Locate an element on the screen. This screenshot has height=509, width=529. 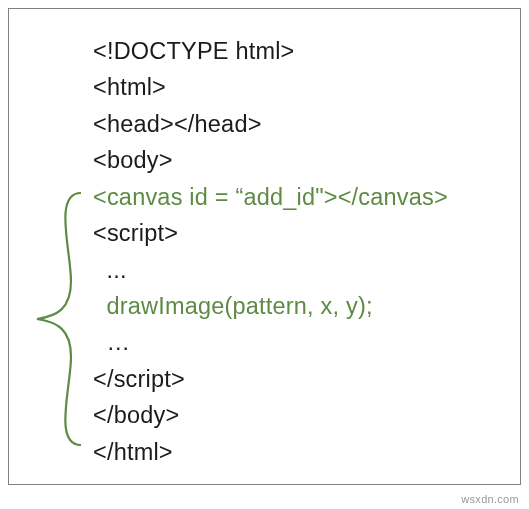
brace-icon is located at coordinates (56, 319).